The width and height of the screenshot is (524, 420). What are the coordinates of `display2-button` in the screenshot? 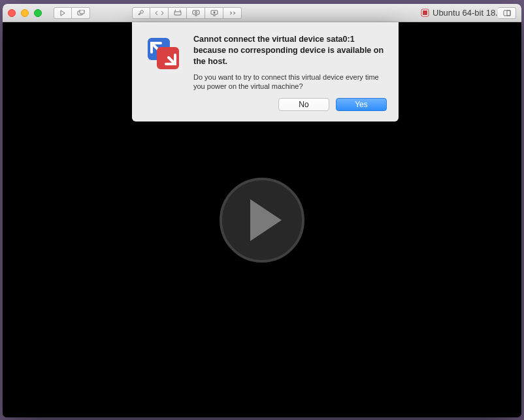 It's located at (214, 13).